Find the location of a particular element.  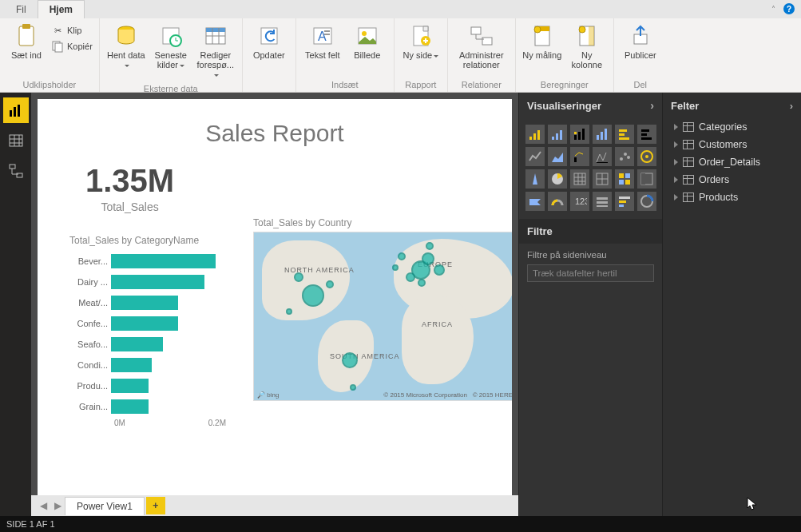

bar-row: Bever... is located at coordinates (153, 261).